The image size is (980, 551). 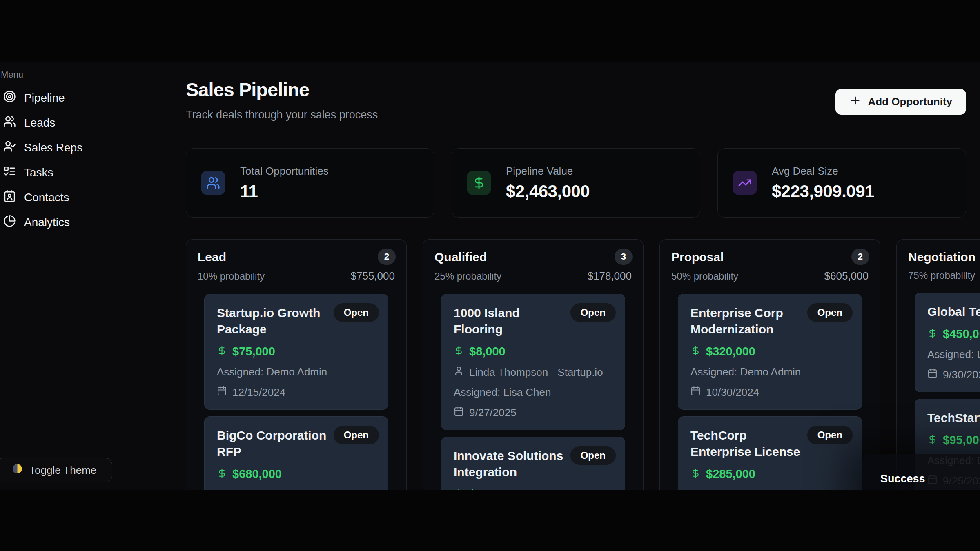 I want to click on card-date: 10/30/2024, so click(x=733, y=393).